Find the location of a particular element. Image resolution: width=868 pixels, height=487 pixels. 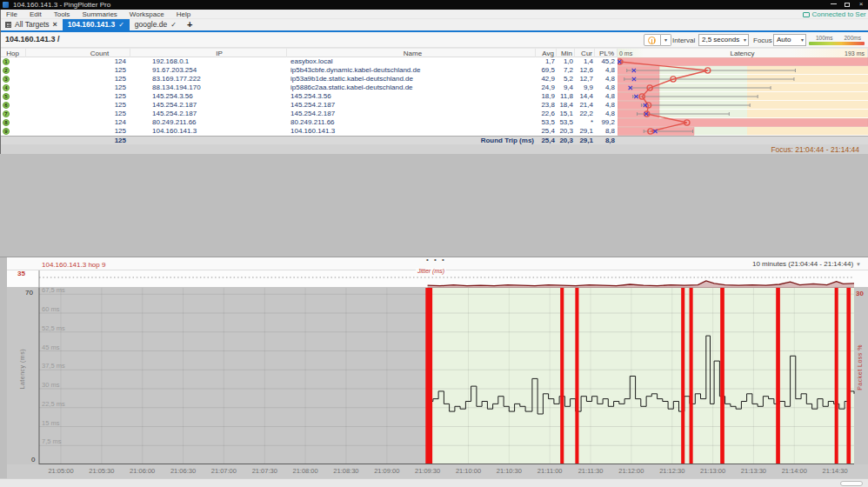

table-row-hop-8: 812480.249.211.6680.249.211.6653,553,5*9… is located at coordinates (434, 123).